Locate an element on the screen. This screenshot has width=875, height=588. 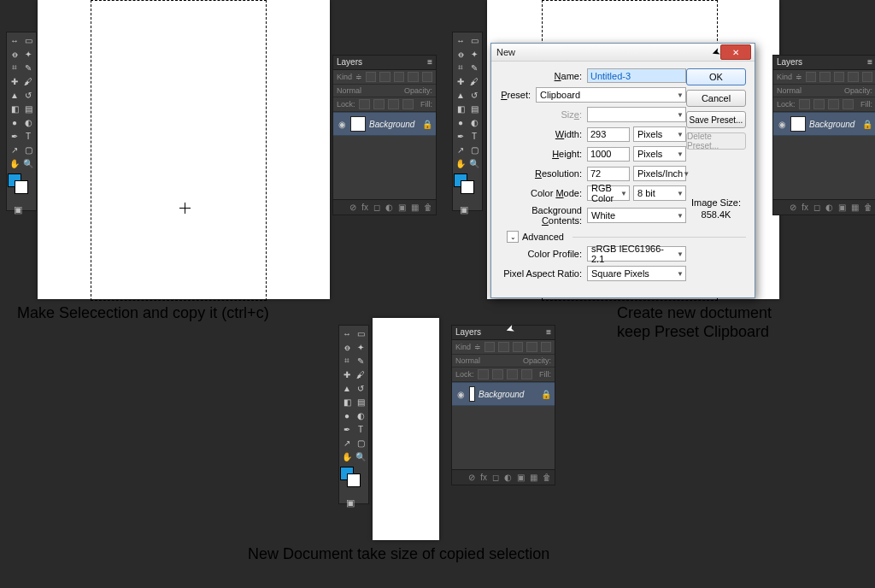
close-icon: ✕ is located at coordinates (736, 52).